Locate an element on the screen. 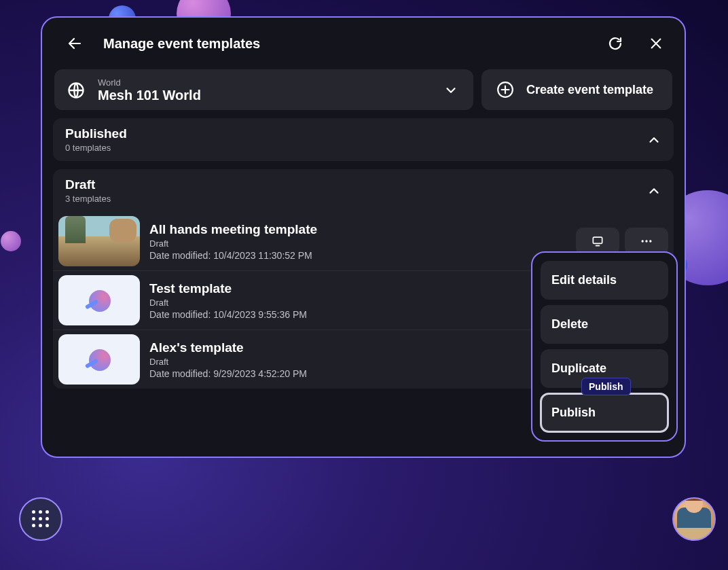  published-section: Published 0 templates is located at coordinates (363, 140).